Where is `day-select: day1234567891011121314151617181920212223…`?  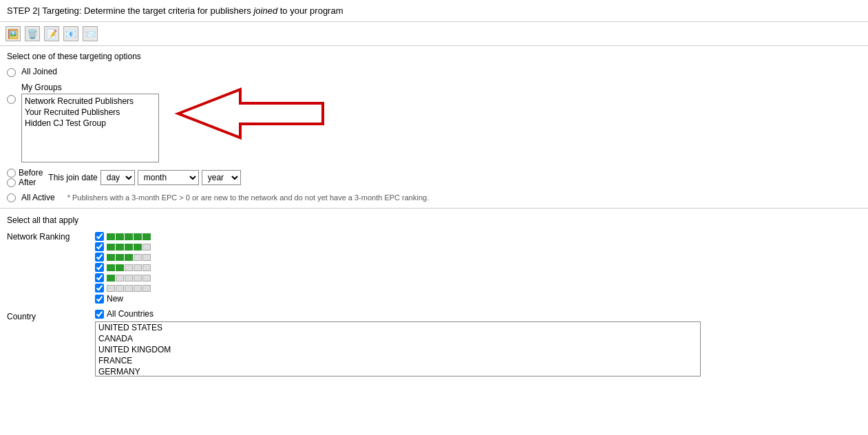 day-select: day1234567891011121314151617181920212223… is located at coordinates (118, 178).